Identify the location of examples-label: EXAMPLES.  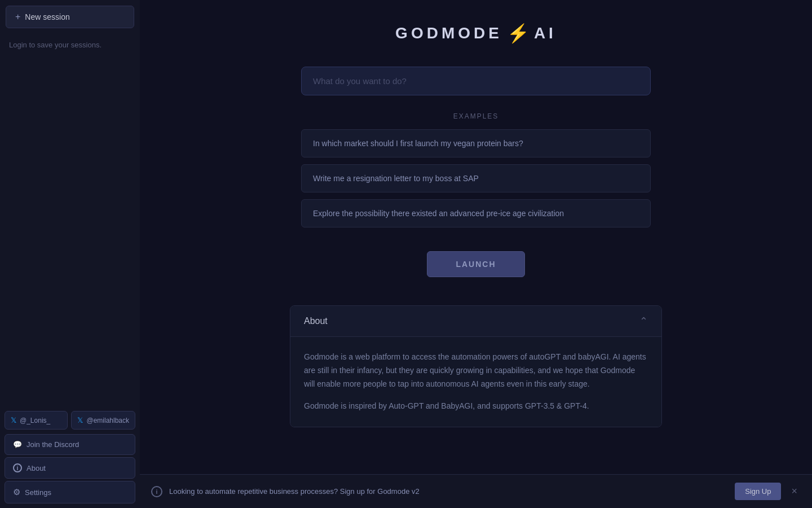
(476, 116).